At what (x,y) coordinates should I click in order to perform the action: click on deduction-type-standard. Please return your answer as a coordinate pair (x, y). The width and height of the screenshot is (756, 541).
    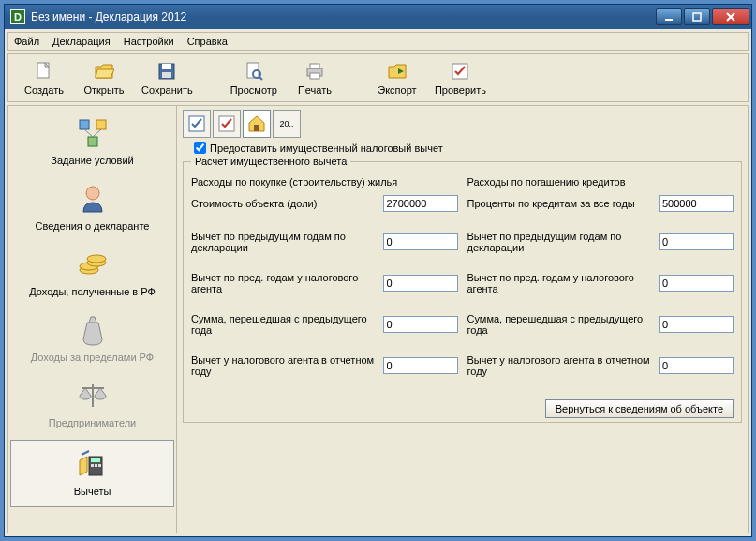
    Looking at the image, I should click on (197, 124).